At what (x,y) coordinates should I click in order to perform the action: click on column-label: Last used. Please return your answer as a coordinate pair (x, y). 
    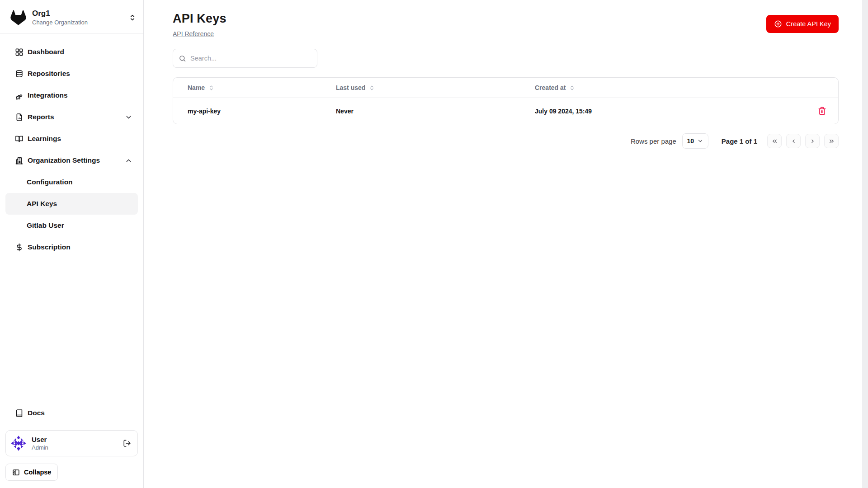
    Looking at the image, I should click on (351, 88).